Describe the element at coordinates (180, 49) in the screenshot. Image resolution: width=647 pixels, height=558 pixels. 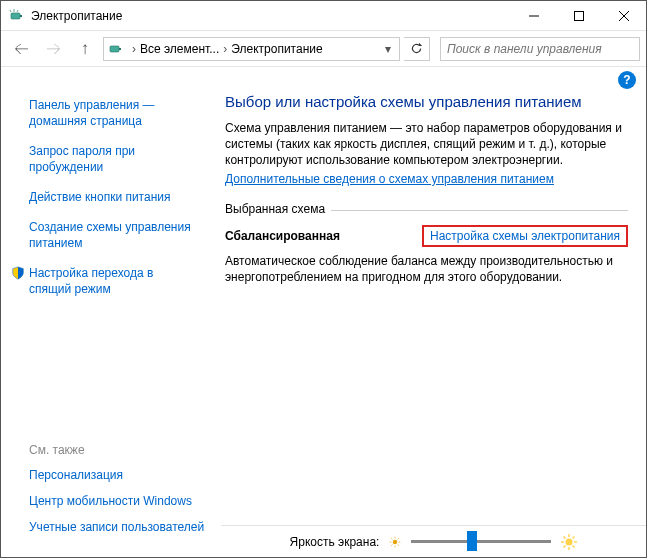
I see `breadcrumb-part: Все элемент...` at that location.